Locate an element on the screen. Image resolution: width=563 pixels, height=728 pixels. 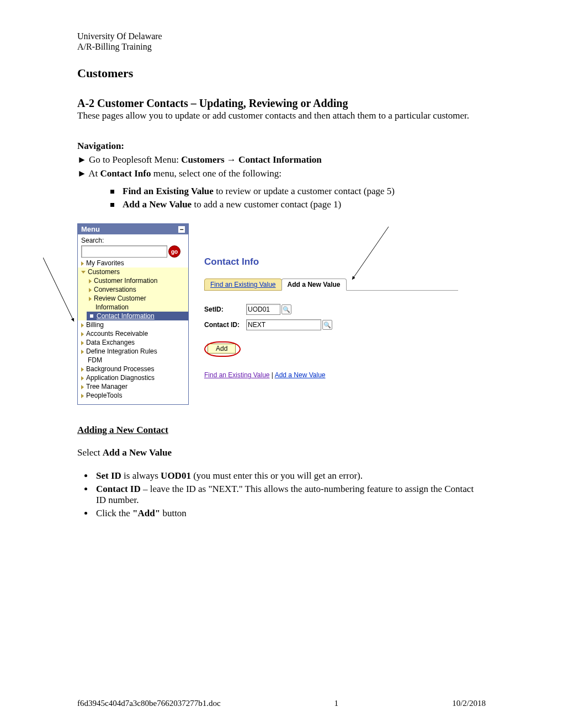
menu-item-label: Accounts Receivable is located at coordinates (117, 334).